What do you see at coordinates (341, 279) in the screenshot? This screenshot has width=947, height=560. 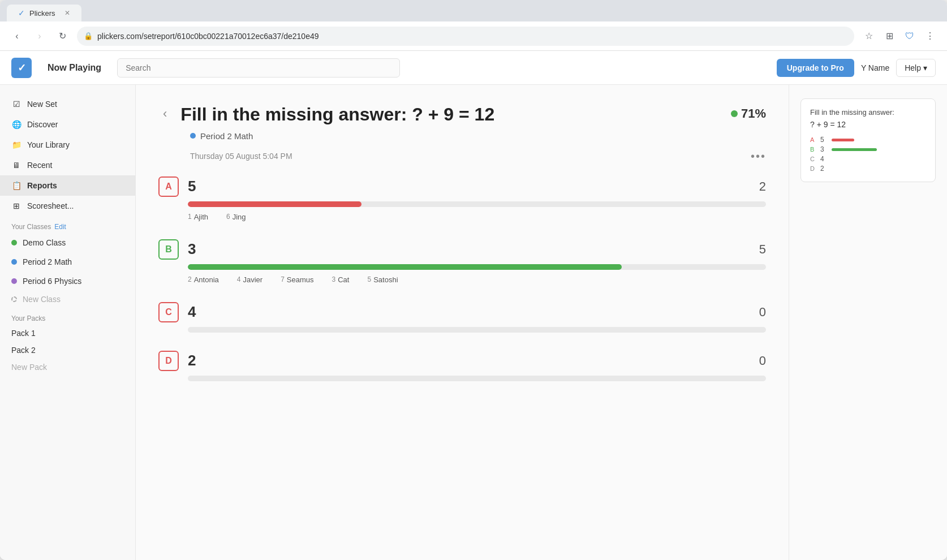 I see `student-item: 3 Cat` at bounding box center [341, 279].